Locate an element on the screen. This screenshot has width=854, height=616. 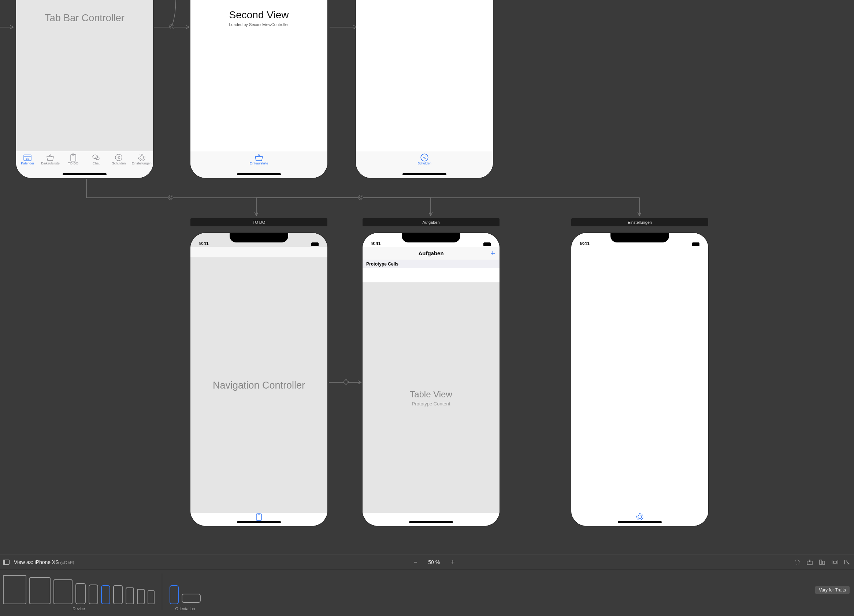
add-button: + is located at coordinates (493, 253).